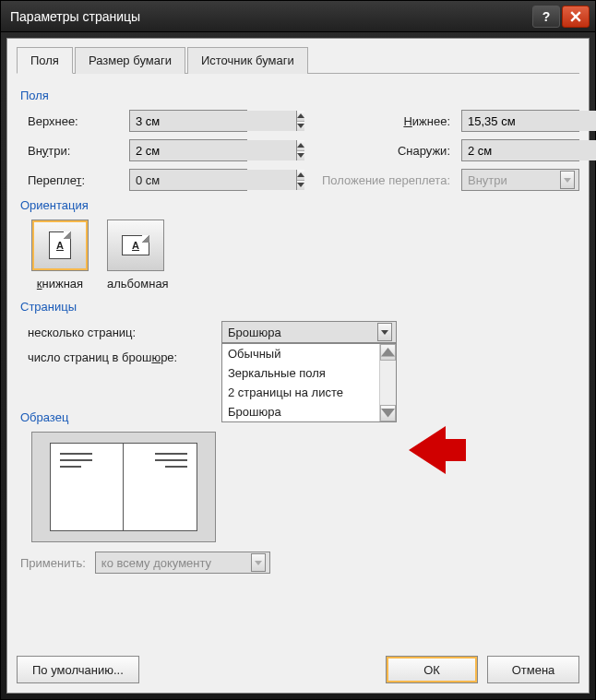 This screenshot has width=596, height=700. Describe the element at coordinates (213, 180) in the screenshot. I see `input-gutter` at that location.